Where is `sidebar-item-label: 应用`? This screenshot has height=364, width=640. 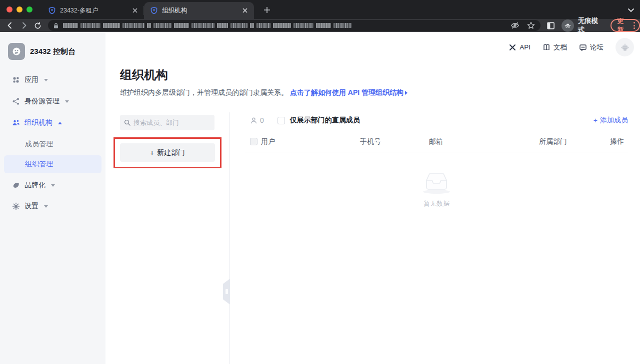 sidebar-item-label: 应用 is located at coordinates (32, 80).